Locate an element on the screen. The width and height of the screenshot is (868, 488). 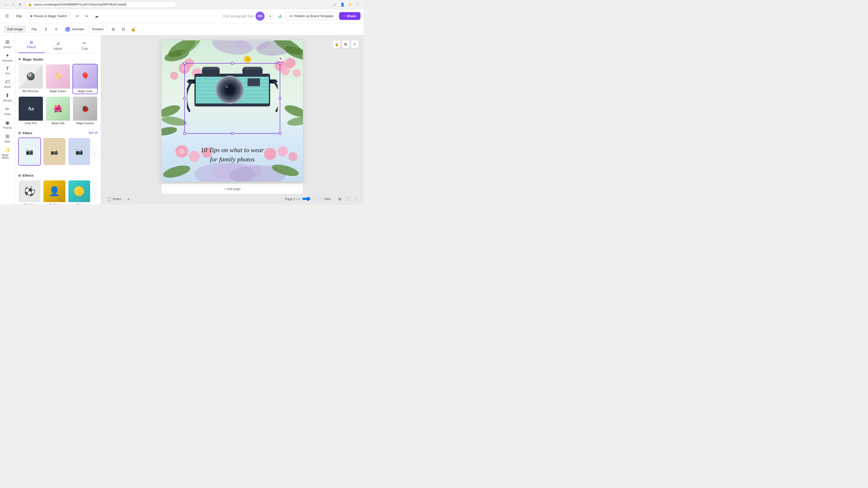
add-page-btn: + Add page is located at coordinates (232, 189).